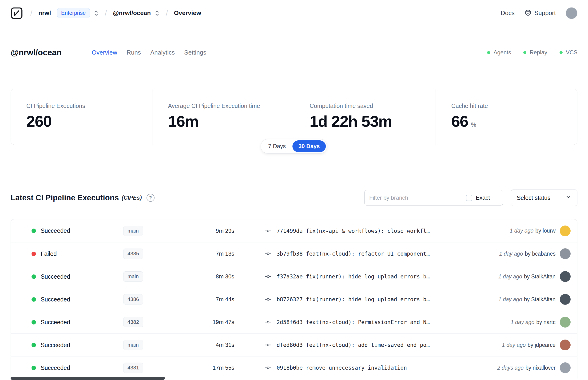 The width and height of the screenshot is (588, 380). I want to click on green-dot-icon, so click(525, 53).